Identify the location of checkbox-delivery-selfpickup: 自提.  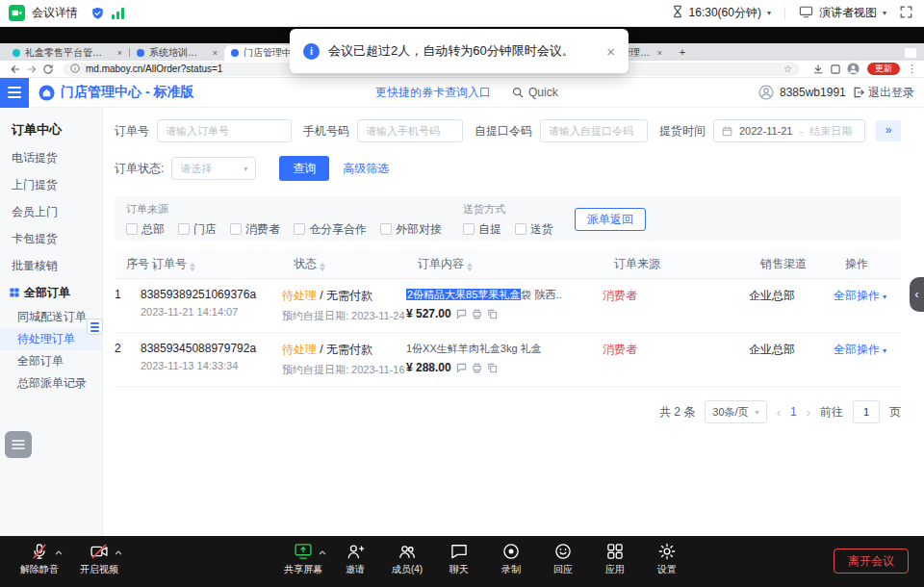
(482, 229).